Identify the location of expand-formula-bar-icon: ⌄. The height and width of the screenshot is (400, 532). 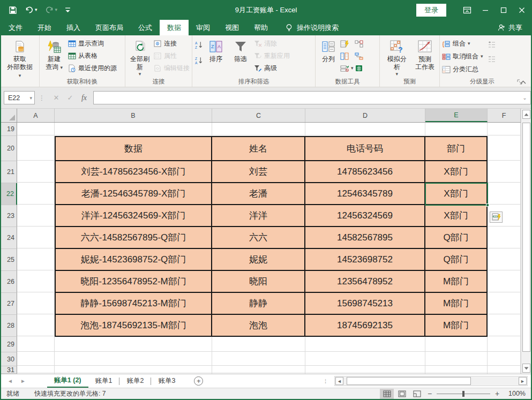
(525, 97).